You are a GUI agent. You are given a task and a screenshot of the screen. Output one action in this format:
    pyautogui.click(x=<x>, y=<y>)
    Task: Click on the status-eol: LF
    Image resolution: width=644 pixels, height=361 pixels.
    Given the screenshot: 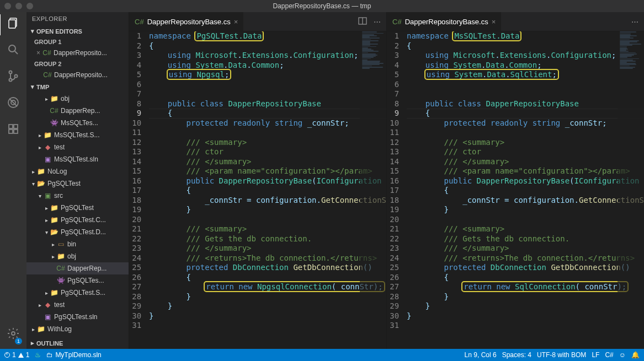 What is the action you would take?
    pyautogui.click(x=595, y=355)
    